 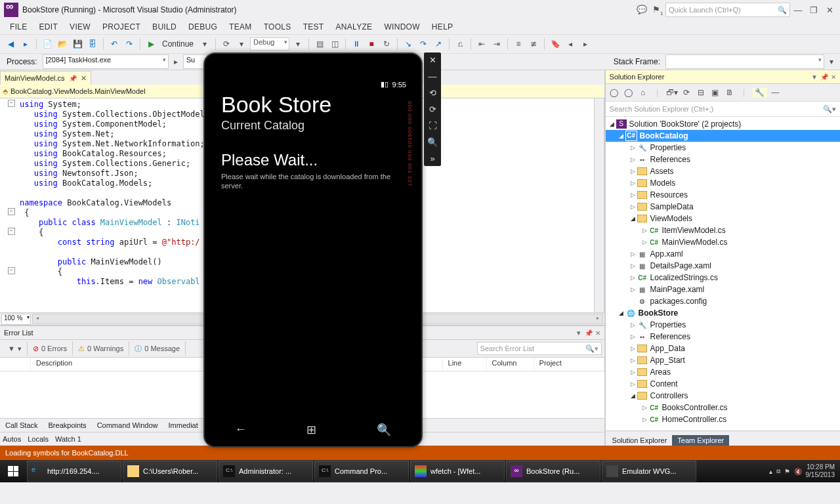 What do you see at coordinates (667, 254) in the screenshot?
I see `tree-file: App.xaml` at bounding box center [667, 254].